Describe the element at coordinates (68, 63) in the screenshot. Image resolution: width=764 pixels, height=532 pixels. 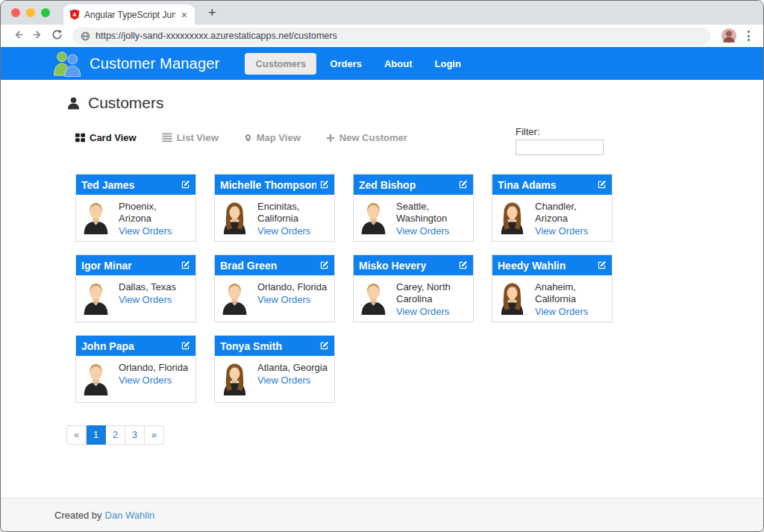
I see `two-people-icon` at that location.